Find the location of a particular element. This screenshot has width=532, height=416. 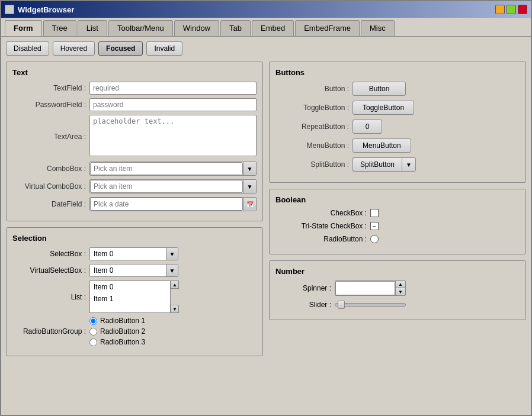

textarea-input is located at coordinates (173, 136).